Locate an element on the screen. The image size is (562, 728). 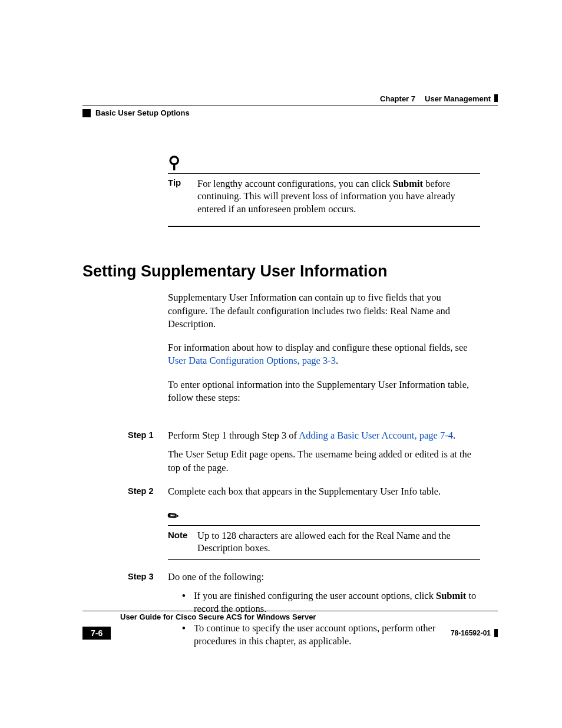
intro-paragraph-3: To enter optional information into the S… is located at coordinates (324, 391).